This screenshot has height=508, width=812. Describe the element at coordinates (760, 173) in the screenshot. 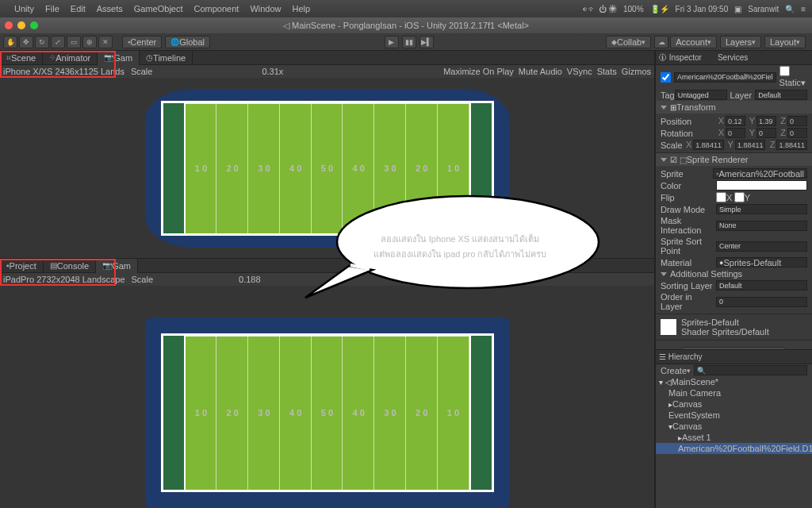

I see `sprite-field: ▫American%20Football` at that location.